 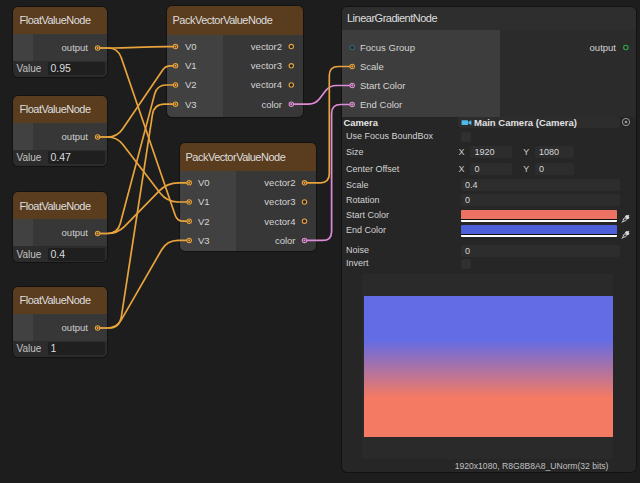 I want to click on gradient-preview-image, so click(x=489, y=366).